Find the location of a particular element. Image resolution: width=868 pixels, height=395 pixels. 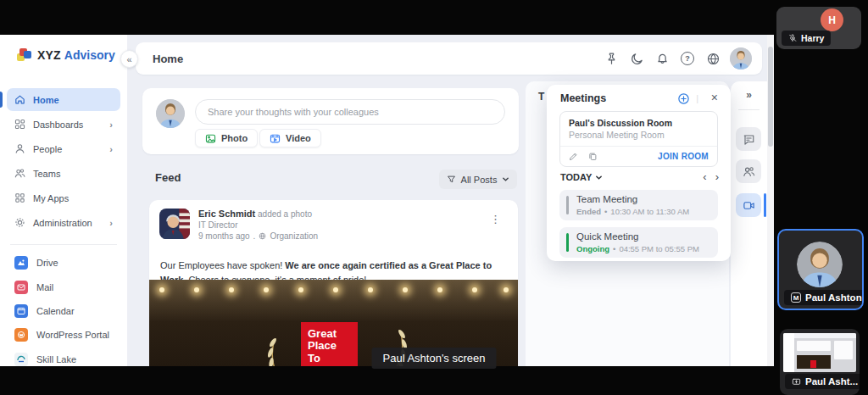

meeting-title: Team Meeting is located at coordinates (607, 199).